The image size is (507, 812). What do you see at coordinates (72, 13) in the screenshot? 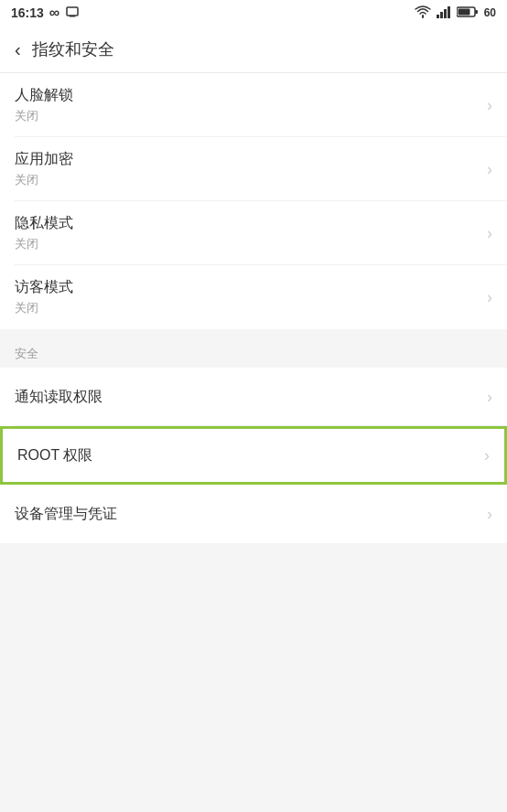
I see `screenshot-icon` at bounding box center [72, 13].